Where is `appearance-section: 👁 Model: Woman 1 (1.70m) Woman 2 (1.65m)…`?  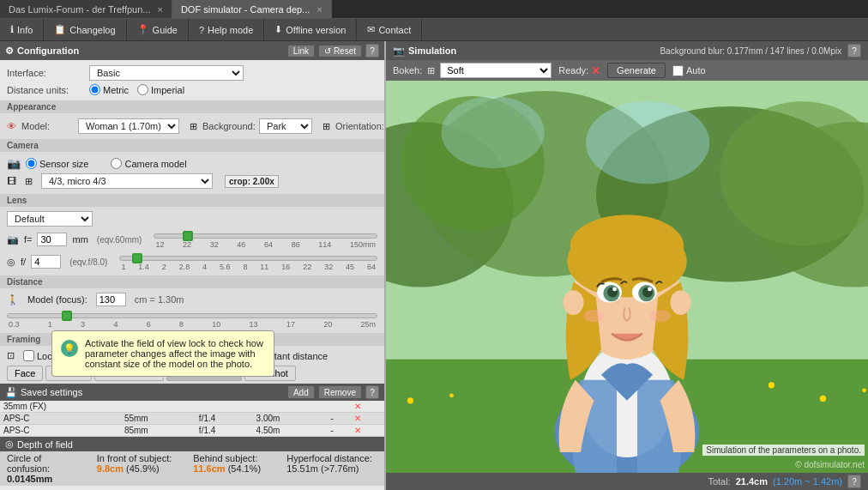 appearance-section: 👁 Model: Woman 1 (1.70m) Woman 2 (1.65m)… is located at coordinates (192, 126).